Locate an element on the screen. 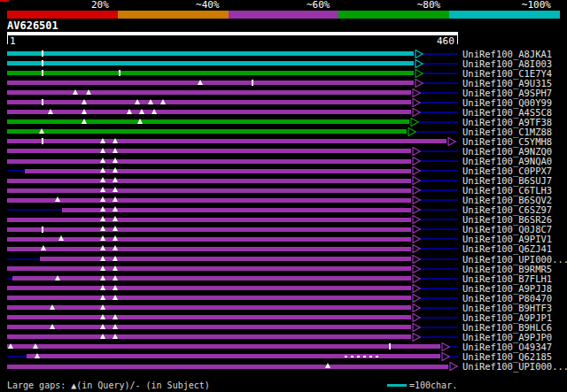 The height and width of the screenshot is (392, 567). scale-color-segment is located at coordinates (284, 14).